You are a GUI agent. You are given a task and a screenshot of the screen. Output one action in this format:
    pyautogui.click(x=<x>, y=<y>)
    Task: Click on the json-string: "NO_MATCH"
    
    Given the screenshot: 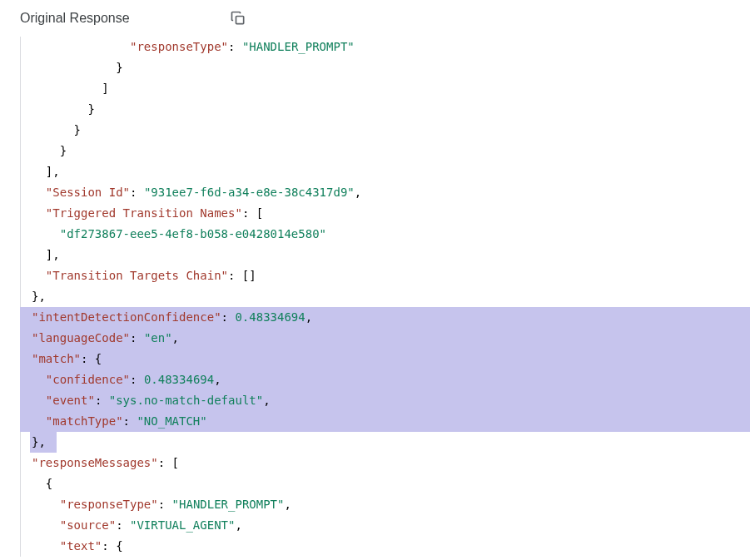 What is the action you would take?
    pyautogui.click(x=171, y=421)
    